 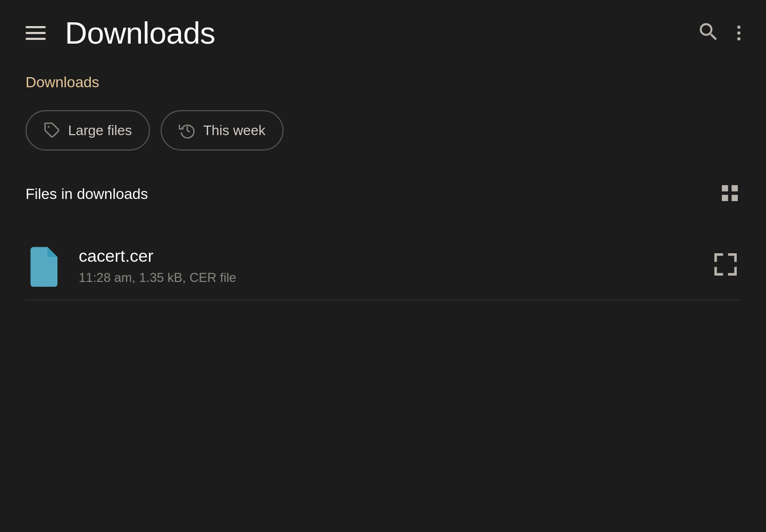 I want to click on file-name: cacert.cer, so click(x=387, y=256).